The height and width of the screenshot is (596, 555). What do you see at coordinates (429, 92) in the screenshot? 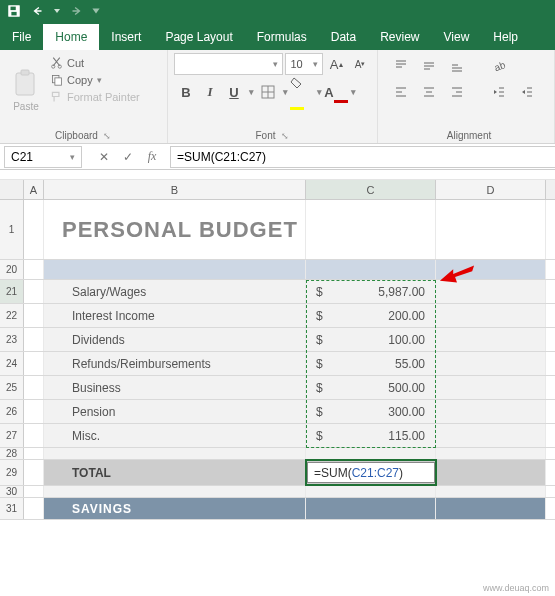
I see `align-center-icon` at bounding box center [429, 92].